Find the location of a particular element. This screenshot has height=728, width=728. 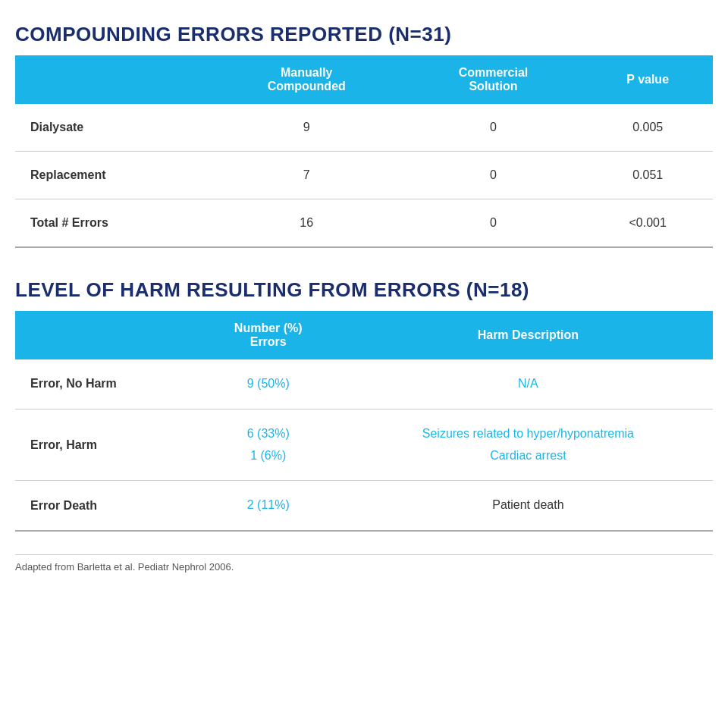

row-manually: 7 is located at coordinates (306, 176).